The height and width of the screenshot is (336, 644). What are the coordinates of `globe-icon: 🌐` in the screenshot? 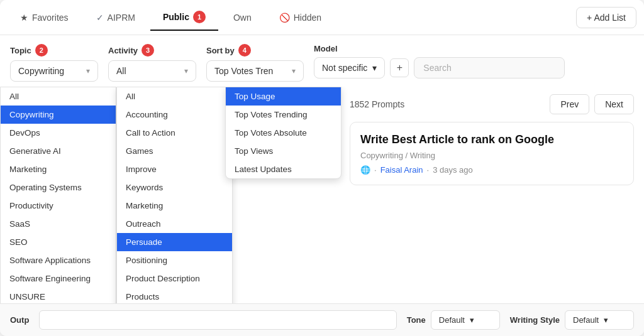 It's located at (365, 170).